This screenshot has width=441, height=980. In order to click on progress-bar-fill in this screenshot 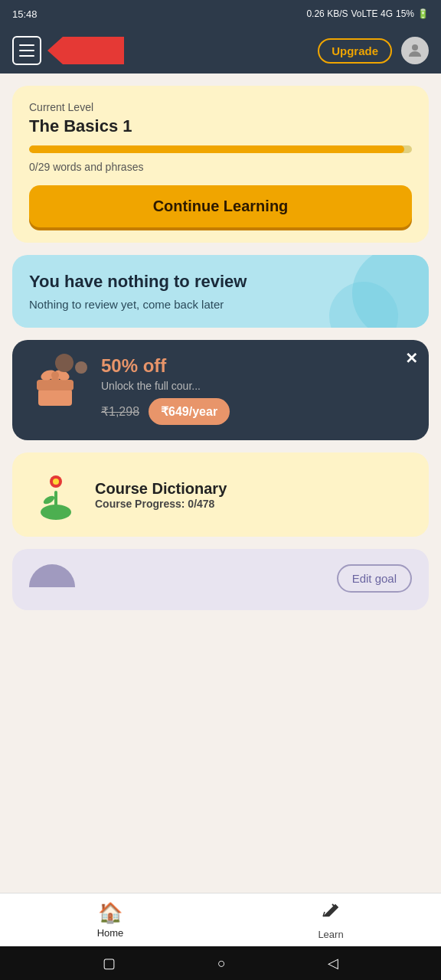, I will do `click(217, 149)`.